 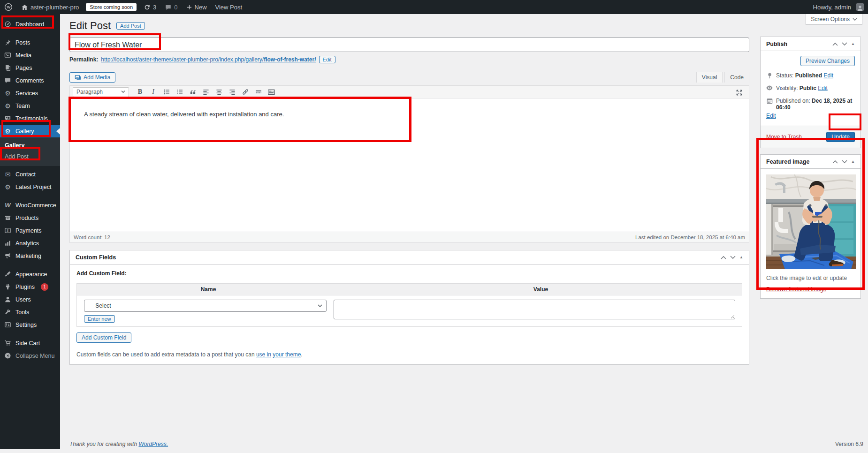 I want to click on submenu-item-add-post: Add Post, so click(x=30, y=157).